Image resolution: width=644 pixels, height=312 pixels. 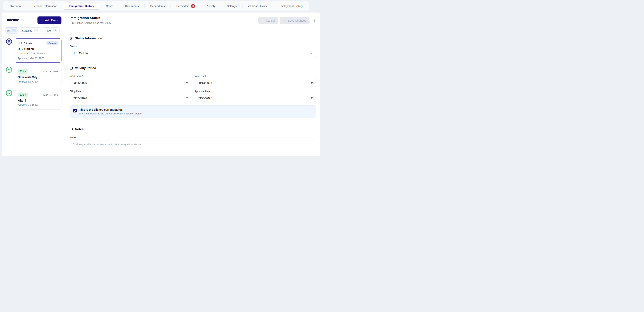 What do you see at coordinates (15, 6) in the screenshot?
I see `tab-label: Overview` at bounding box center [15, 6].